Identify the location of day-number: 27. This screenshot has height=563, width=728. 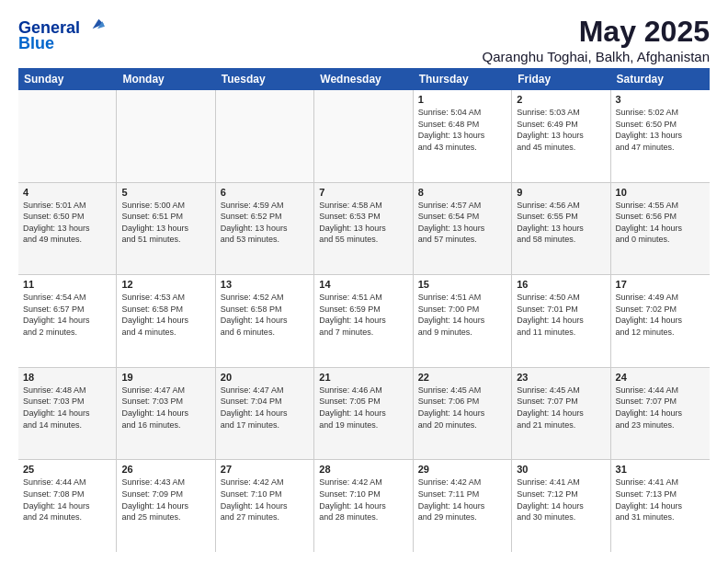
(265, 469).